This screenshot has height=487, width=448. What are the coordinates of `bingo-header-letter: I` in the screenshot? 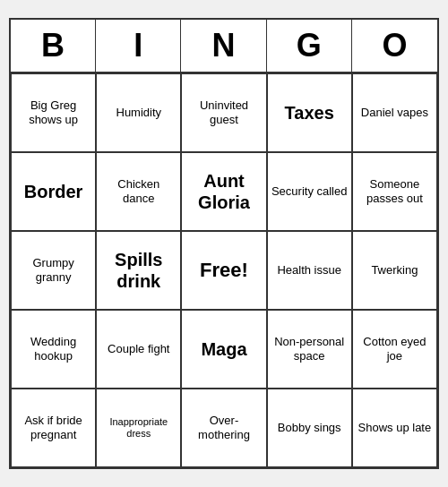 It's located at (138, 46).